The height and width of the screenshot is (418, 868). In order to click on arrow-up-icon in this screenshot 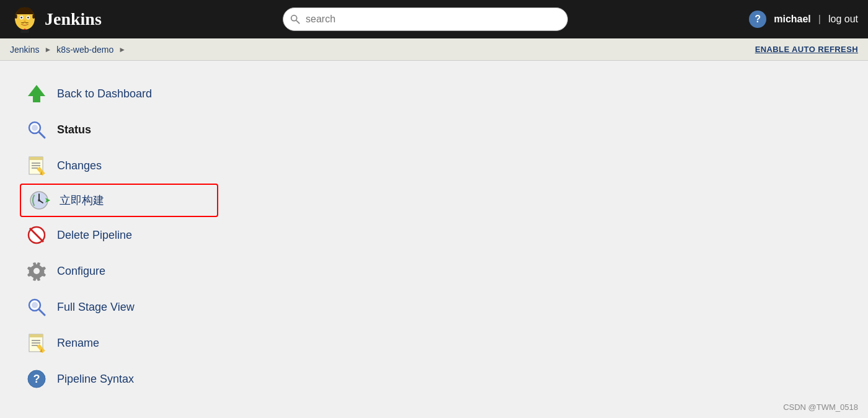, I will do `click(37, 94)`.